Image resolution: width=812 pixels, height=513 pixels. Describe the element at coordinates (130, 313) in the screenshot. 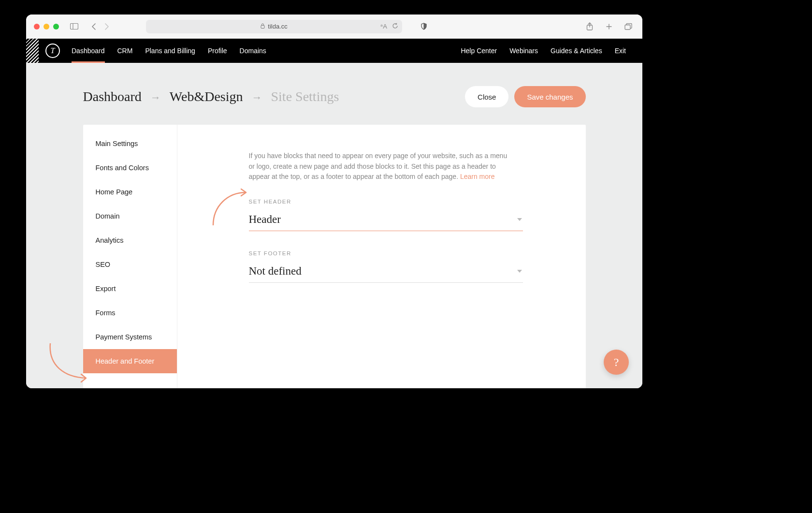

I see `sidebar-item-forms: Forms` at that location.